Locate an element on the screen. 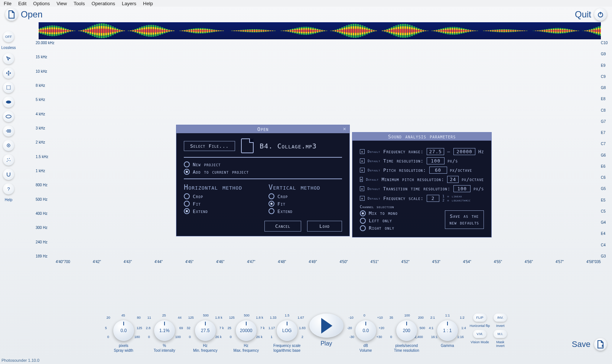 This screenshot has width=612, height=364. brush-tool is located at coordinates (9, 117).